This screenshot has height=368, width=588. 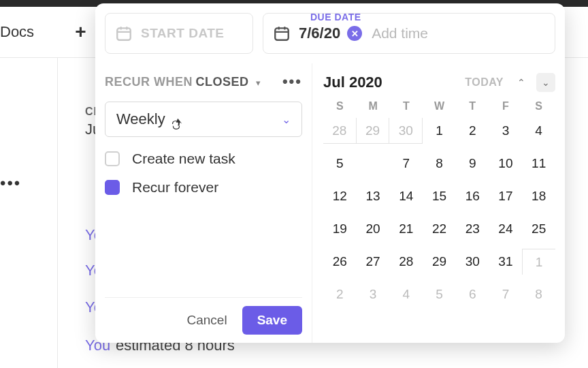 What do you see at coordinates (506, 196) in the screenshot?
I see `calendar-day: 17` at bounding box center [506, 196].